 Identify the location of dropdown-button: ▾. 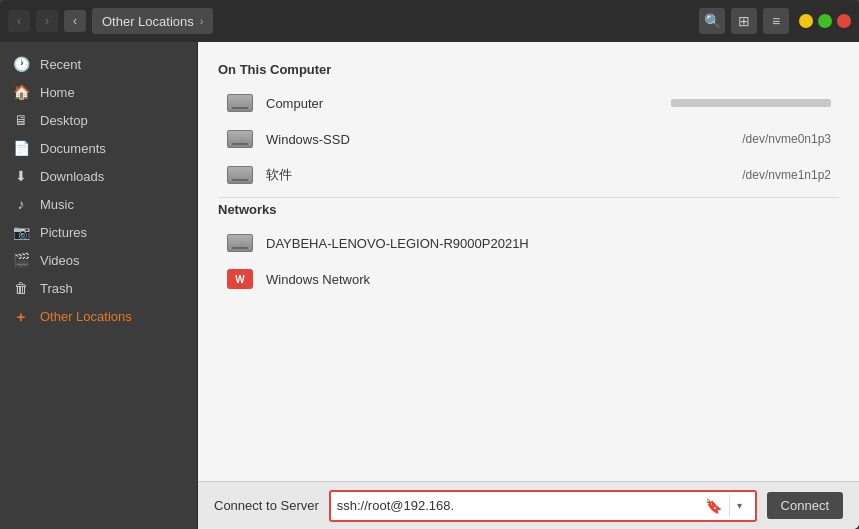
(739, 506).